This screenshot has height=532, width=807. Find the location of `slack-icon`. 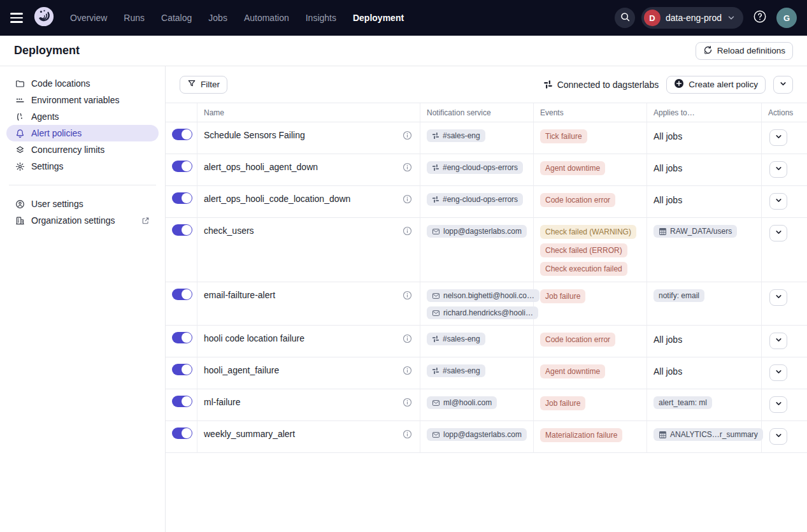

slack-icon is located at coordinates (436, 371).